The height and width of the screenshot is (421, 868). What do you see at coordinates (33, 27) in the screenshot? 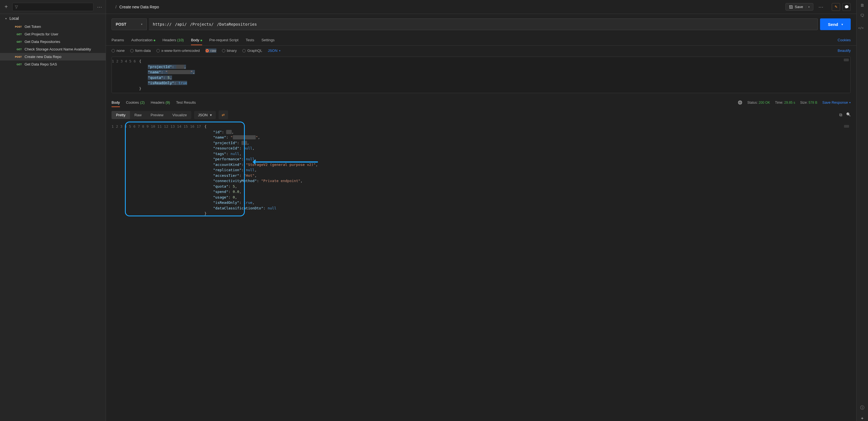
I see `request-item-name: Get Token` at bounding box center [33, 27].